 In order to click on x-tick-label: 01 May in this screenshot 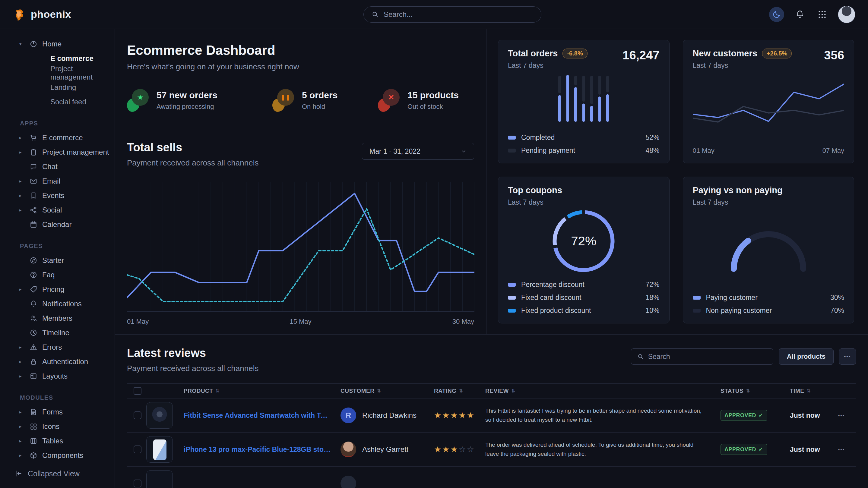, I will do `click(138, 322)`.